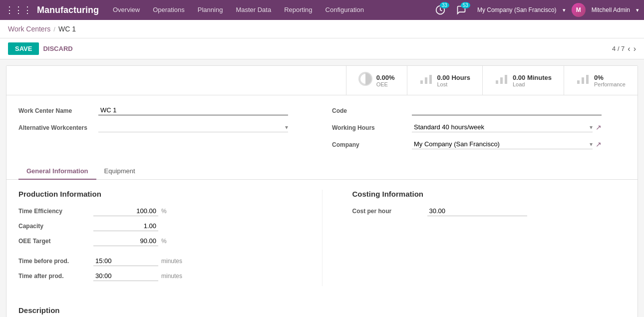 The height and width of the screenshot is (317, 644). I want to click on working-hours-select: Standard 40 hours/week, so click(501, 127).